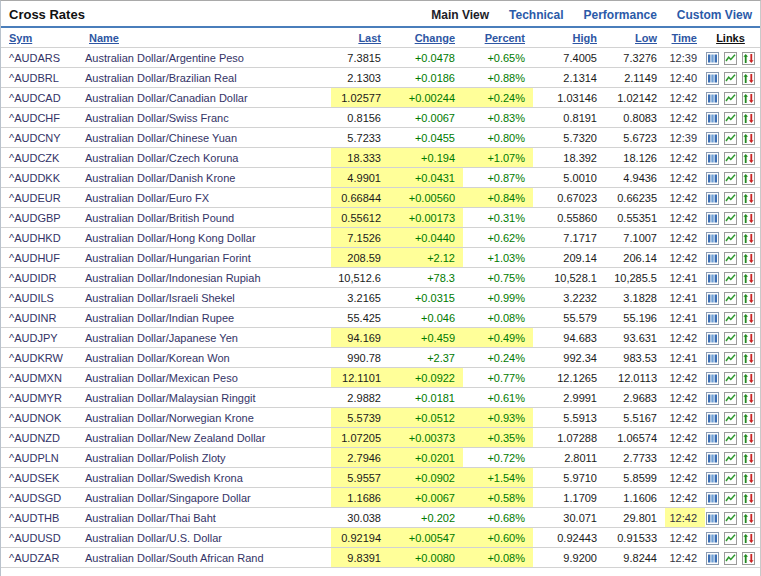  What do you see at coordinates (426, 358) in the screenshot?
I see `change-cell: +2.37` at bounding box center [426, 358].